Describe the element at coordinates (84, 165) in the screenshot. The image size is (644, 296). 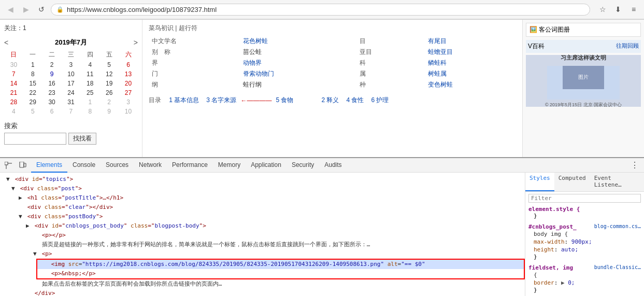
I see `tab-console: Console` at that location.